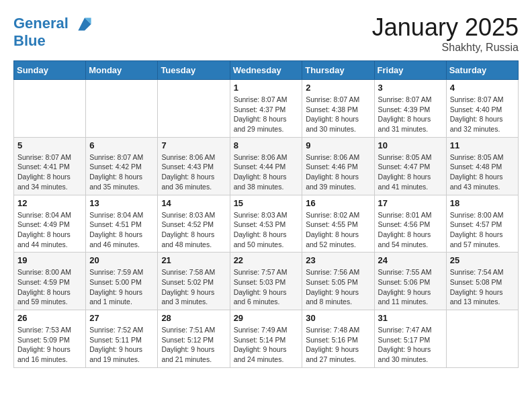 The height and width of the screenshot is (411, 532). I want to click on day-number: 23, so click(338, 261).